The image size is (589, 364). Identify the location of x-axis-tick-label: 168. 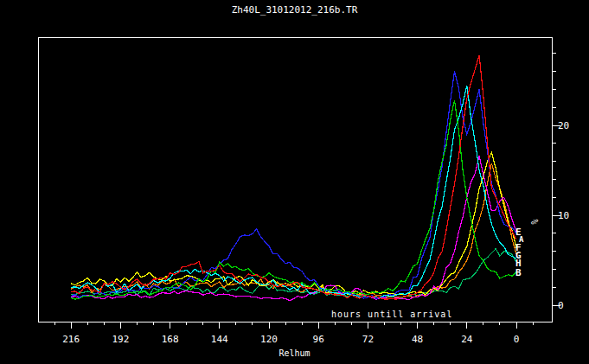
(170, 339).